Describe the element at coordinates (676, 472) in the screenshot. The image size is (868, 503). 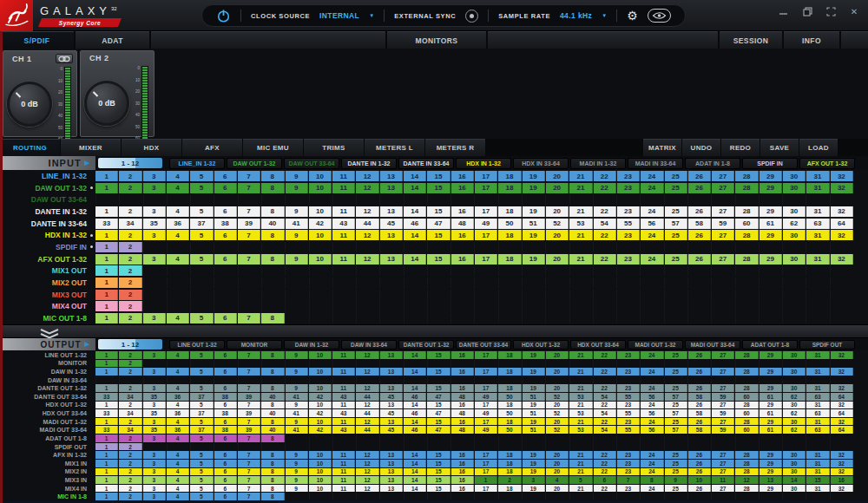
I see `matrix-cell: 25` at that location.